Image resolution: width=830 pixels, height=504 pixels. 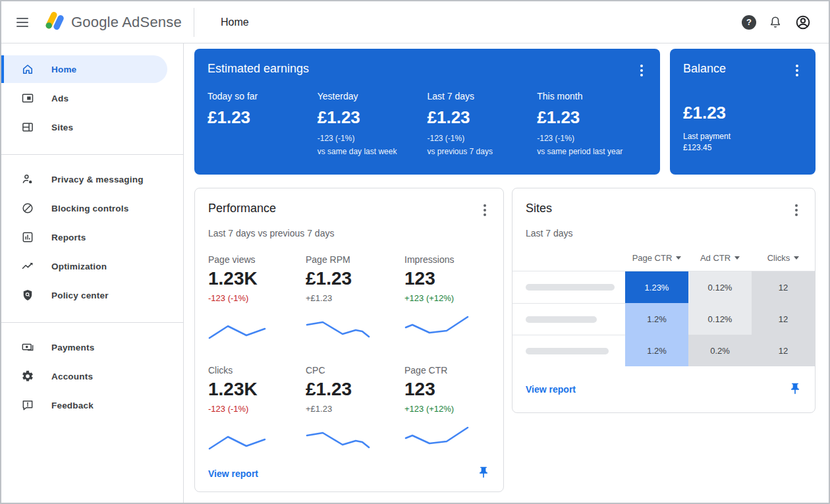 What do you see at coordinates (92, 208) in the screenshot?
I see `sidebar-item-blocking-controls: Blocking controls` at bounding box center [92, 208].